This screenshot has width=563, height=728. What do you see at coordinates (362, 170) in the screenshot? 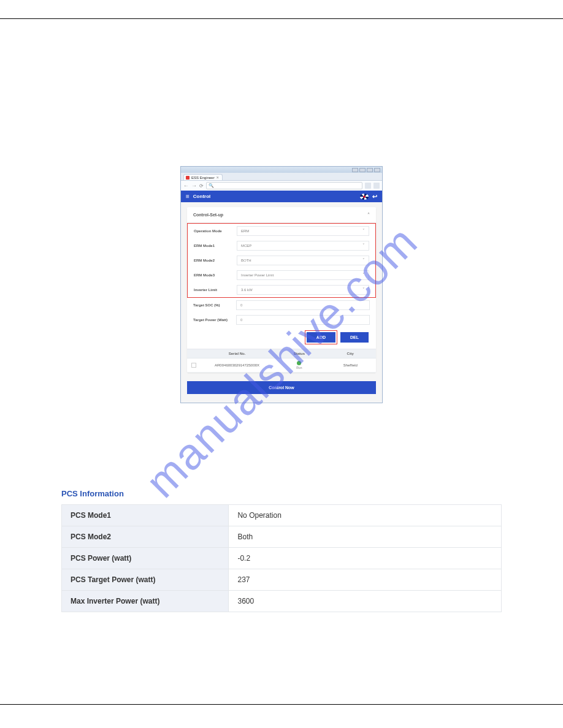
I see `window-maximize-icon` at bounding box center [362, 170].